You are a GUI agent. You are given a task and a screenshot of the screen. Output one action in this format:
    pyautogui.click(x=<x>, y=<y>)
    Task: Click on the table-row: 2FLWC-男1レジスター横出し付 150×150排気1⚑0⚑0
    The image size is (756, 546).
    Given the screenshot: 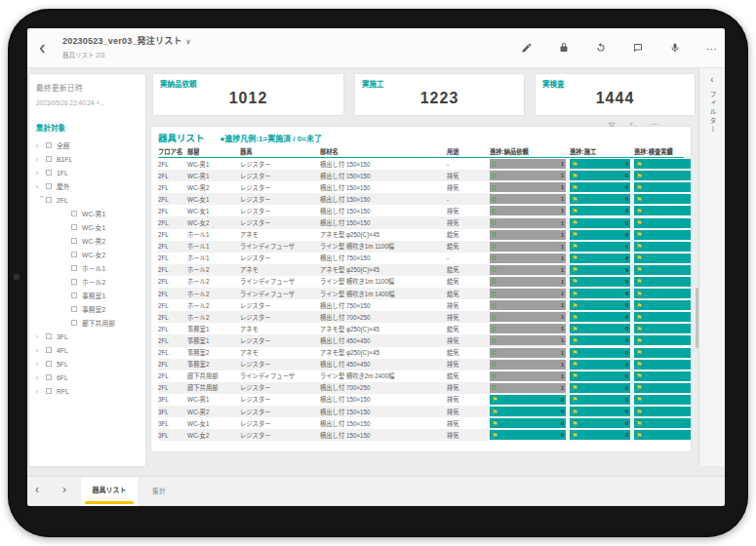 What is the action you would take?
    pyautogui.click(x=421, y=176)
    